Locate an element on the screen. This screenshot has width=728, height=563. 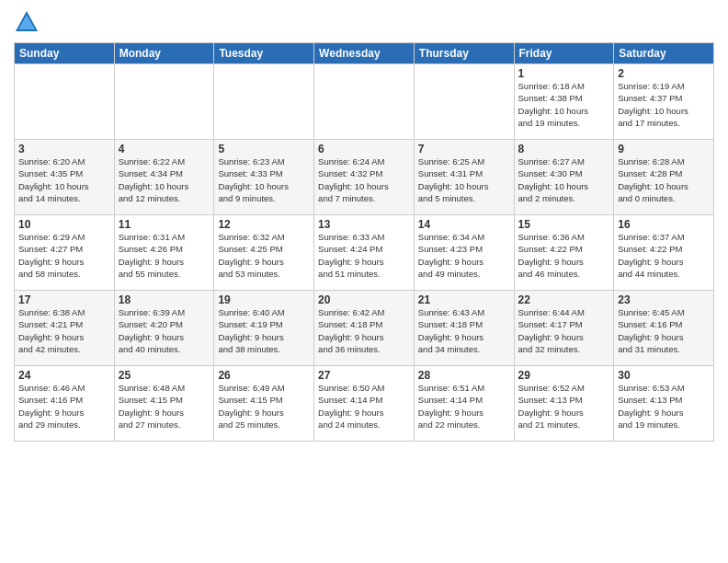
day-info: Sunrise: 6:23 AM Sunset: 4:33 PM Dayligh… is located at coordinates (264, 180).